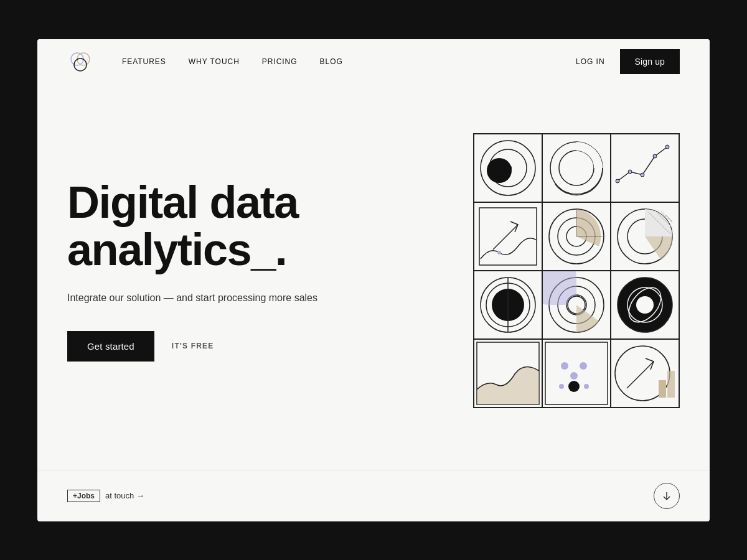 This screenshot has height=560, width=747. What do you see at coordinates (144, 62) in the screenshot?
I see `nav-features: FEATURES` at bounding box center [144, 62].